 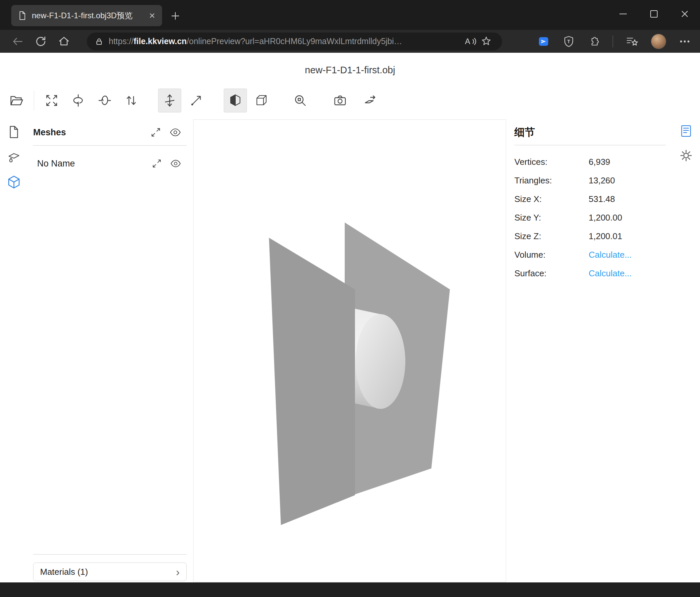 I want to click on camera-screenshot-button, so click(x=340, y=101).